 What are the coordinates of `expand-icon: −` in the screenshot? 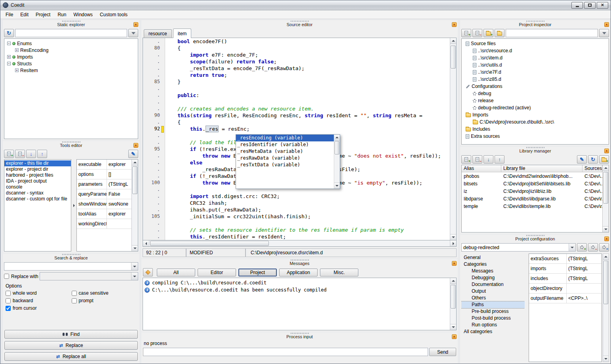 It's located at (9, 63).